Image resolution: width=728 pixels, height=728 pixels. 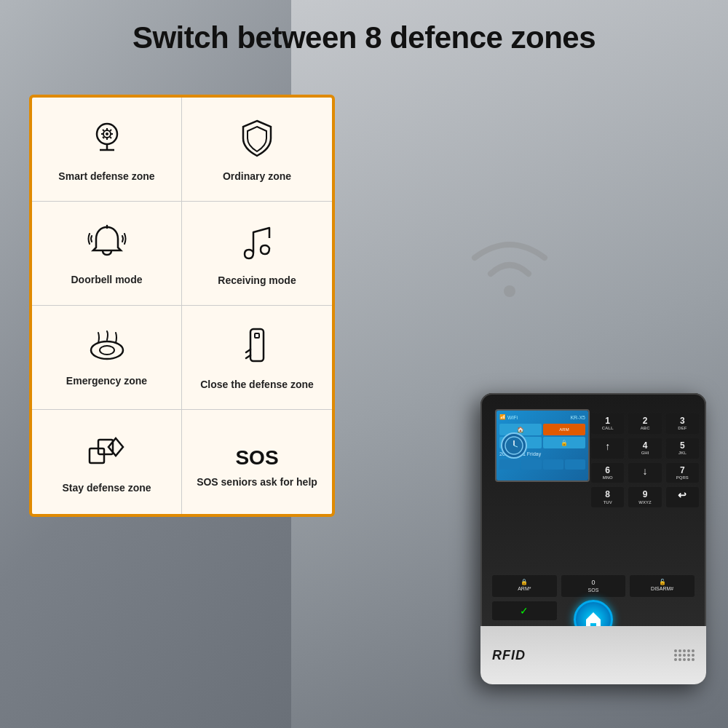 I want to click on feature-doorbell-mode-label: Doorbell mode, so click(x=106, y=280).